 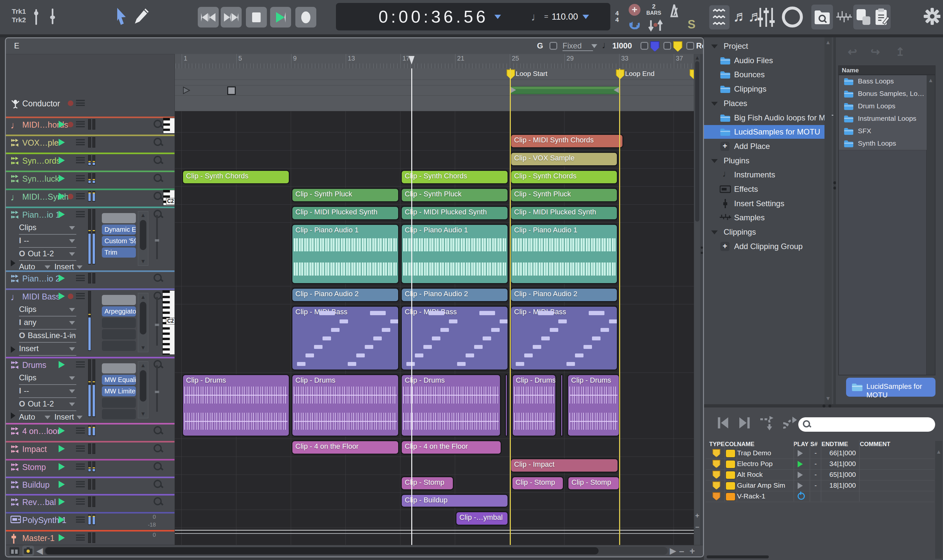 I want to click on rel-checkbox, so click(x=690, y=46).